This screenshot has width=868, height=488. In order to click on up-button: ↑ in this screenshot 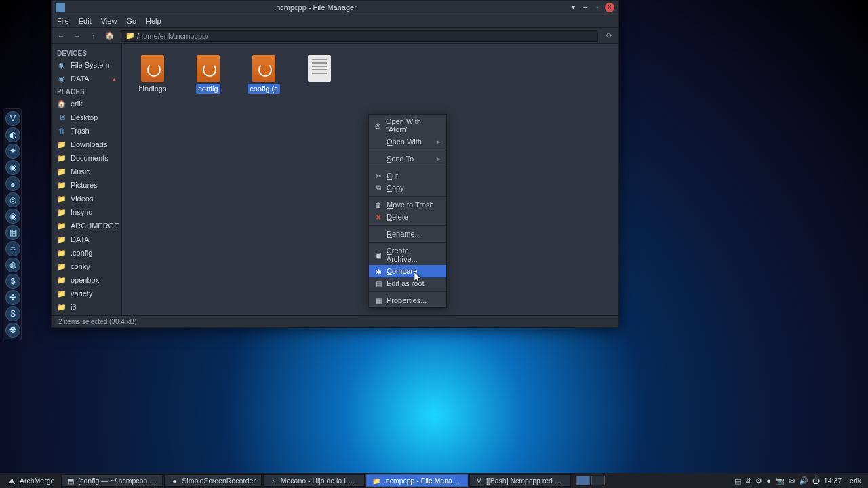, I will do `click(94, 36)`.